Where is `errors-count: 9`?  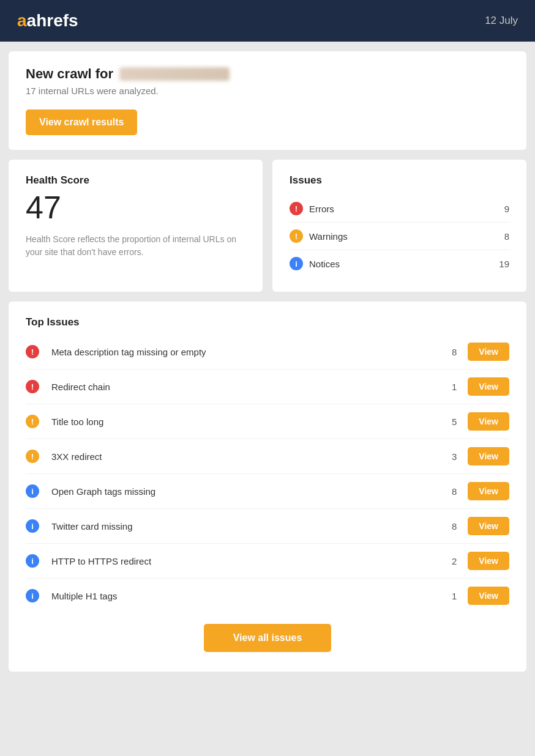
errors-count: 9 is located at coordinates (507, 209).